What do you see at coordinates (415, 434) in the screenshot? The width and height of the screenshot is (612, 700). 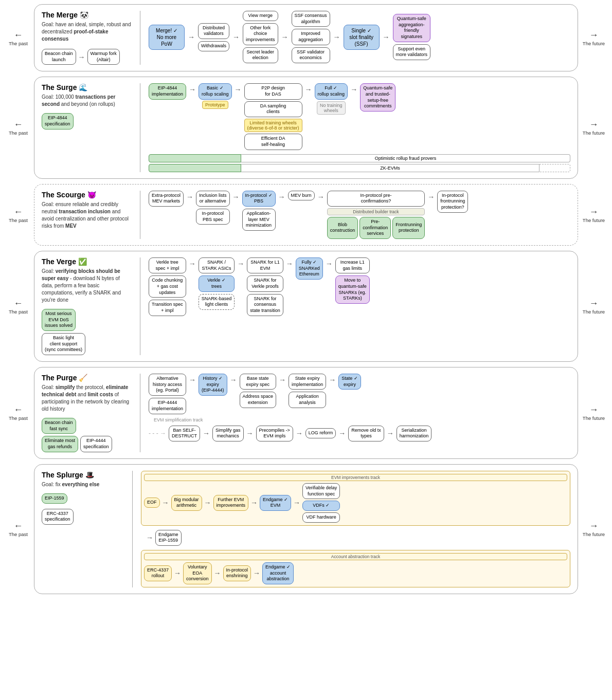 I see `serialization-node: Serializationharmonization` at bounding box center [415, 434].